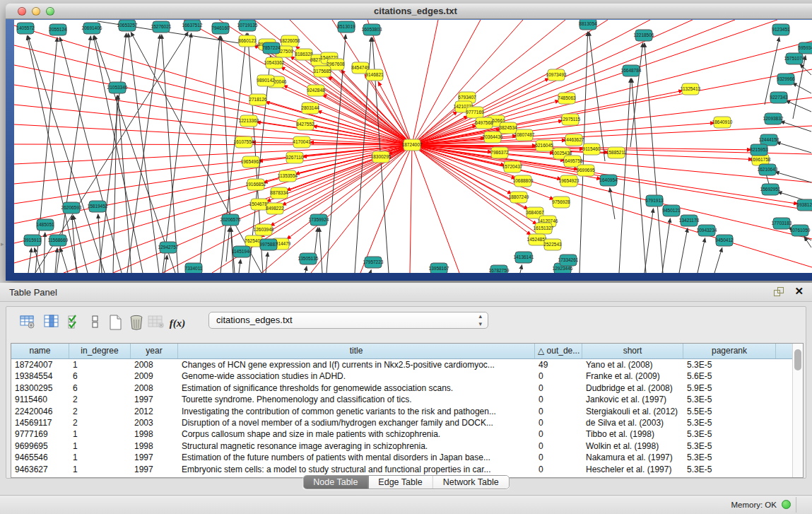 The height and width of the screenshot is (514, 812). I want to click on float-panel-icon, so click(779, 292).